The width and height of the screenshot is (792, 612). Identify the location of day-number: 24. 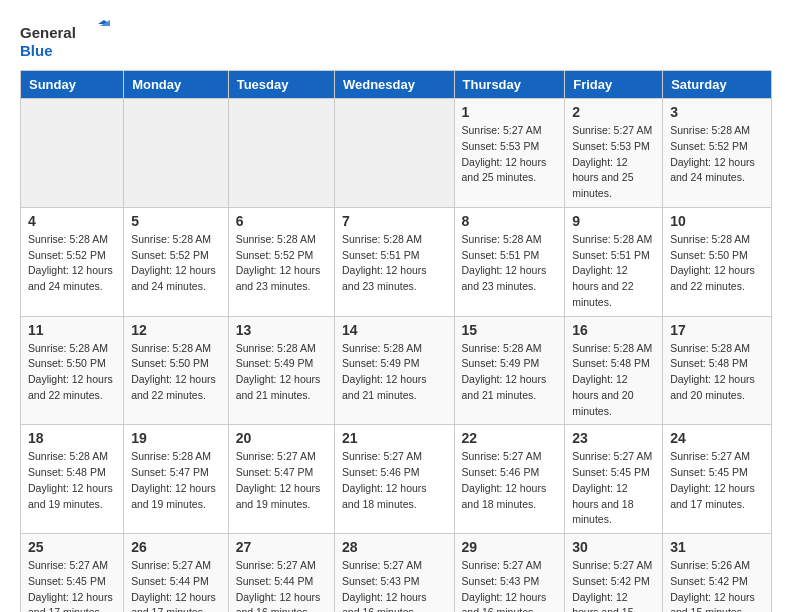
(717, 438).